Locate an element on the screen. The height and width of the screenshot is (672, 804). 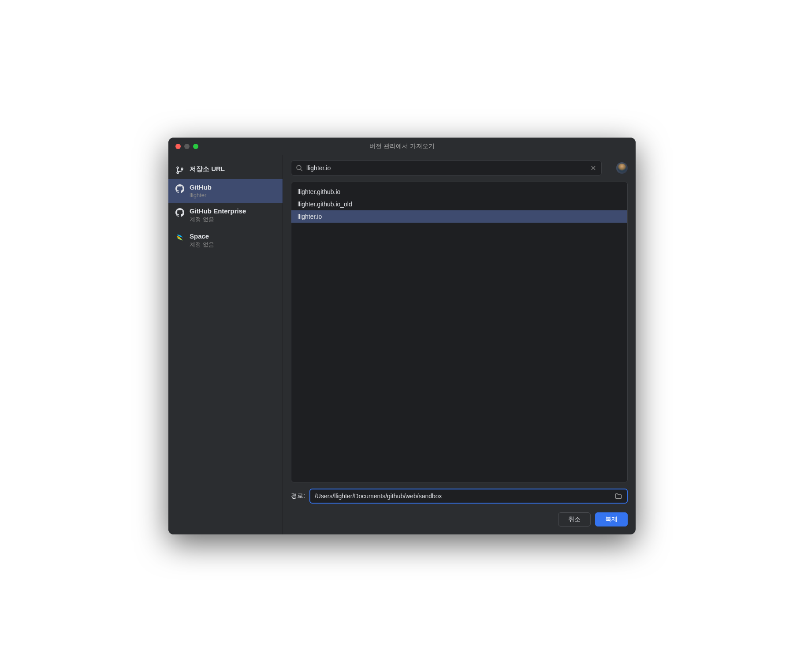
window-title: 버전 관리에서 가져오기 is located at coordinates (402, 146).